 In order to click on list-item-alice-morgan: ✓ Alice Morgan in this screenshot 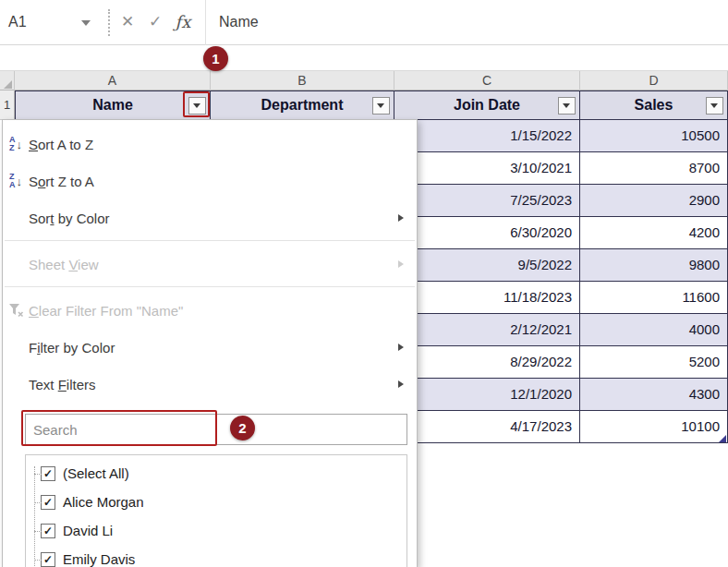, I will do `click(216, 502)`.